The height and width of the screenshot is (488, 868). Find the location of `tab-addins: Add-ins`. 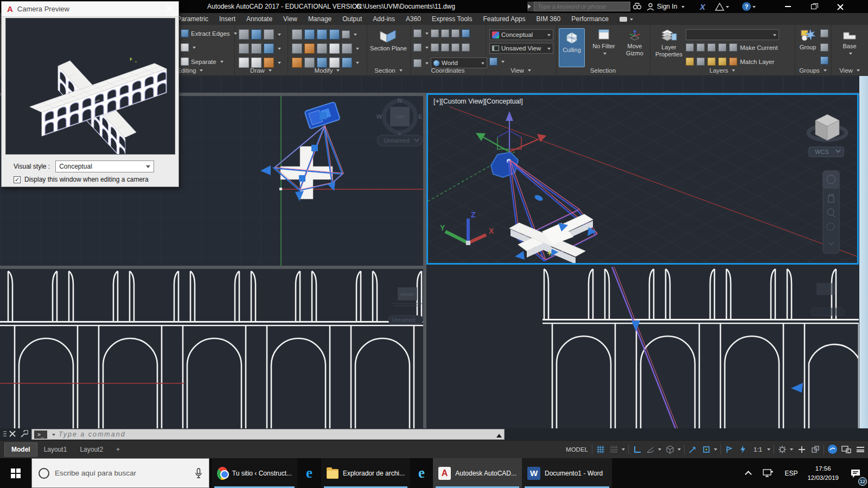

tab-addins: Add-ins is located at coordinates (384, 19).